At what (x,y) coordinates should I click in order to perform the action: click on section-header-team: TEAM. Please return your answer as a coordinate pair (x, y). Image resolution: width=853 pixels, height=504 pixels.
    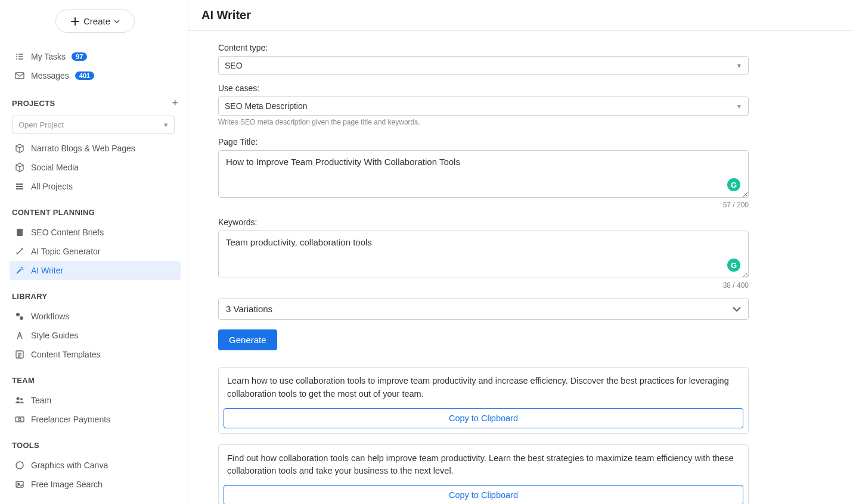
    Looking at the image, I should click on (95, 380).